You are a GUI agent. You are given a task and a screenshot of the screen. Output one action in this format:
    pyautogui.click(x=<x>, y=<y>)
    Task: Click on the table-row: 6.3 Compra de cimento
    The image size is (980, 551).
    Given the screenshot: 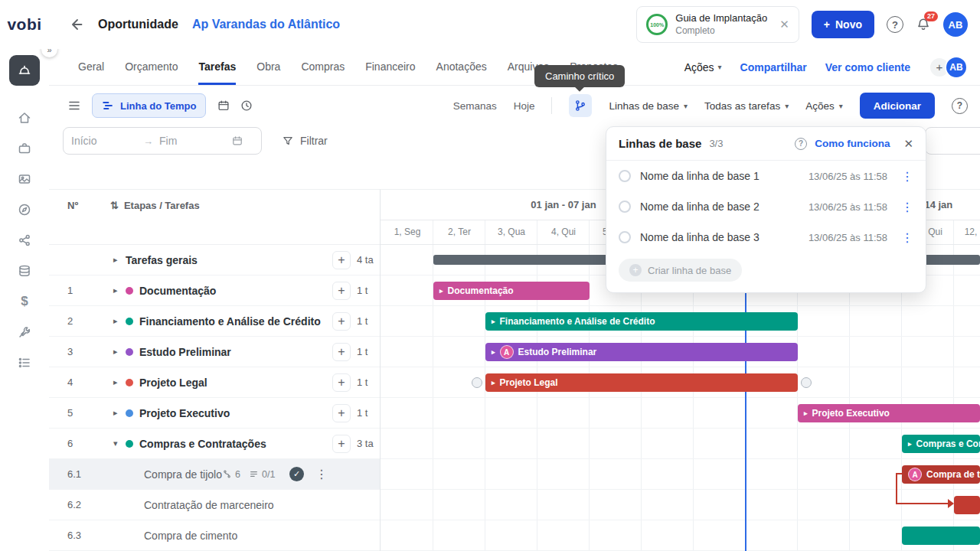 What is the action you would take?
    pyautogui.click(x=214, y=536)
    